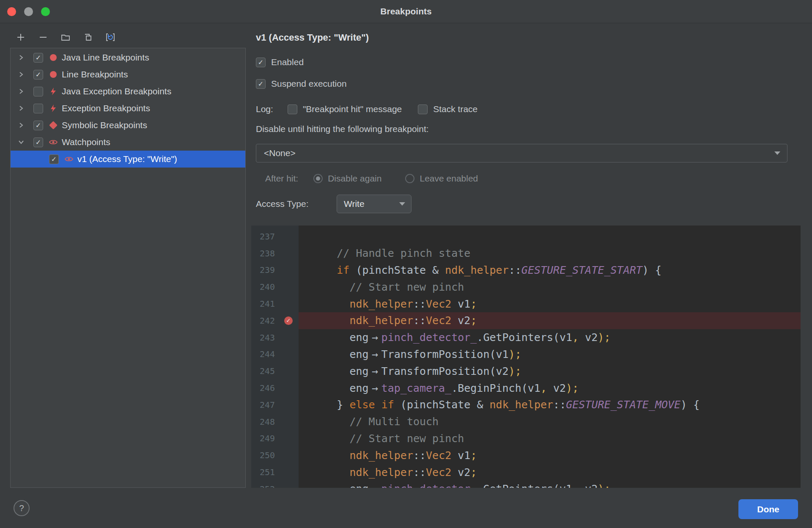 The height and width of the screenshot is (528, 812). Describe the element at coordinates (128, 91) in the screenshot. I see `tree-item: Java Exception Breakpoints` at that location.